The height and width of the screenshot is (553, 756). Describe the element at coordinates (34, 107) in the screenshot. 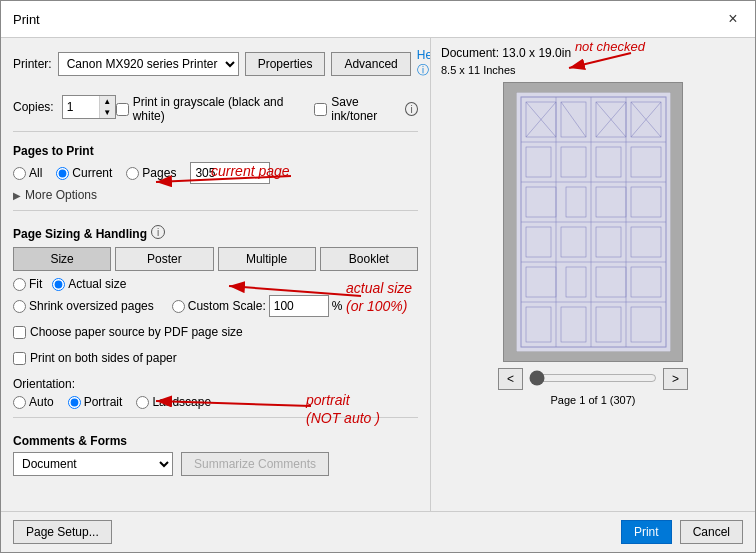

I see `copies-label: Copies:` at that location.